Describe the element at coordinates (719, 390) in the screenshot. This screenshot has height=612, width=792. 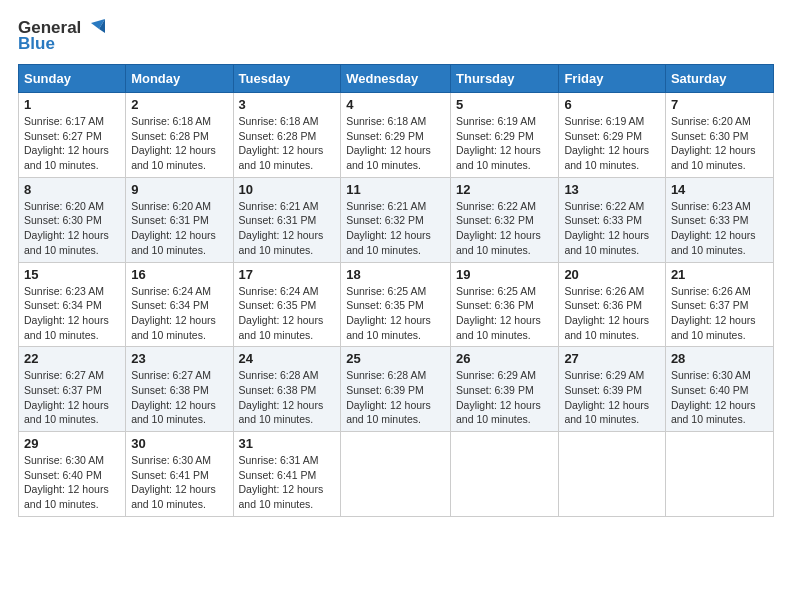
I see `calendar-cell: 28 Sunrise: 6:30 AMSunset: 6:40 PMDaylig…` at that location.